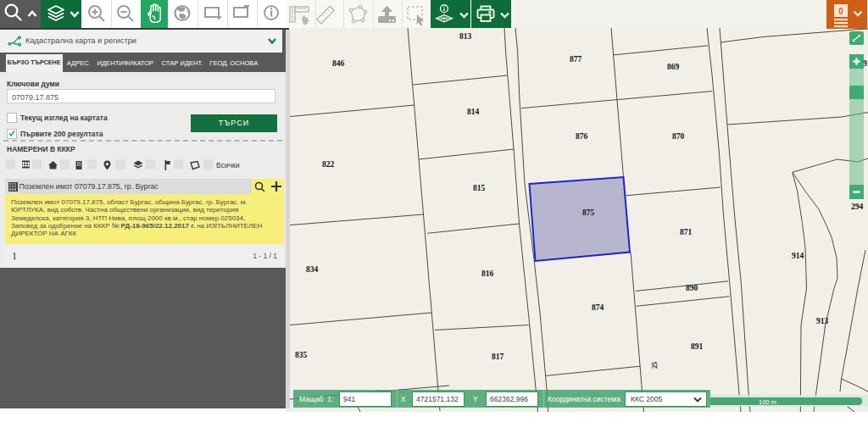 This screenshot has width=868, height=422. I want to click on svg-text: 816, so click(488, 274).